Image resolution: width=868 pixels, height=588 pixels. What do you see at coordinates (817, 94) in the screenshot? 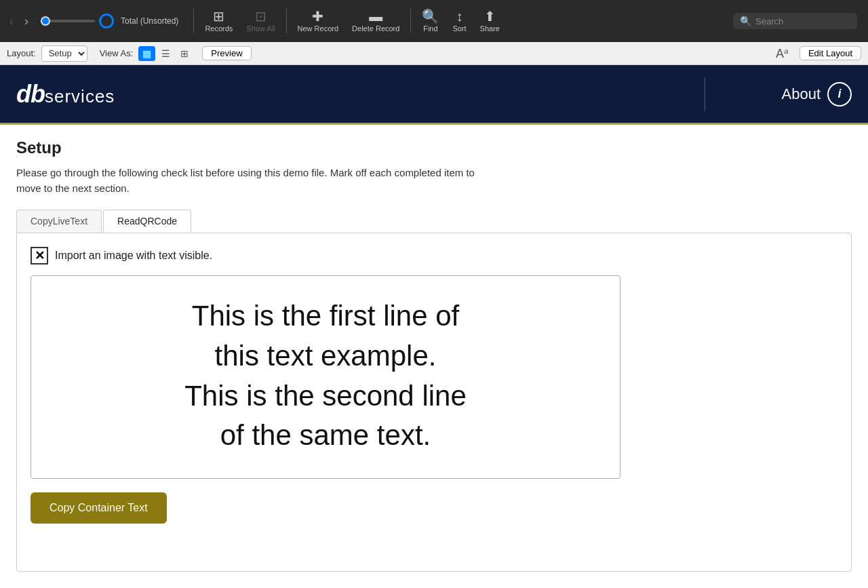
I see `about-area: About i` at bounding box center [817, 94].